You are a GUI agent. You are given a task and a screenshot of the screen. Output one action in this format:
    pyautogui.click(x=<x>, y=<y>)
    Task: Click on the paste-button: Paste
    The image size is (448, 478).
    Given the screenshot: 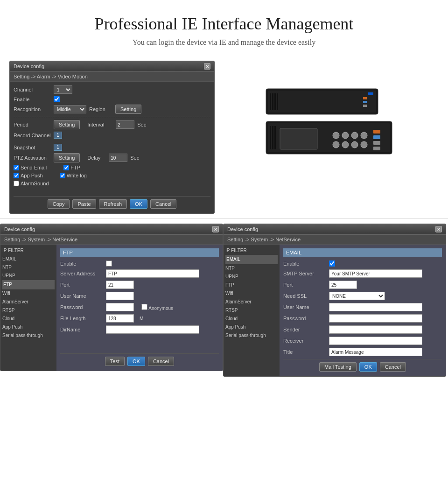 What is the action you would take?
    pyautogui.click(x=84, y=204)
    